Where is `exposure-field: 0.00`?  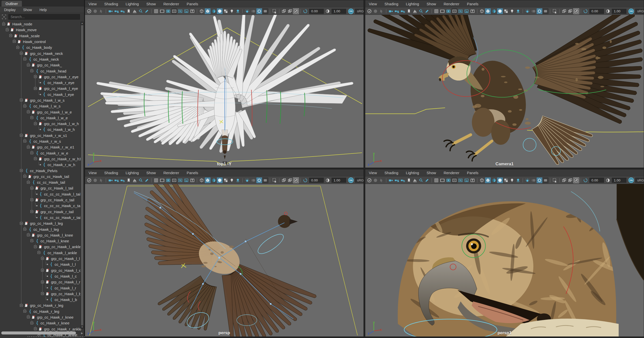 exposure-field: 0.00 is located at coordinates (597, 180).